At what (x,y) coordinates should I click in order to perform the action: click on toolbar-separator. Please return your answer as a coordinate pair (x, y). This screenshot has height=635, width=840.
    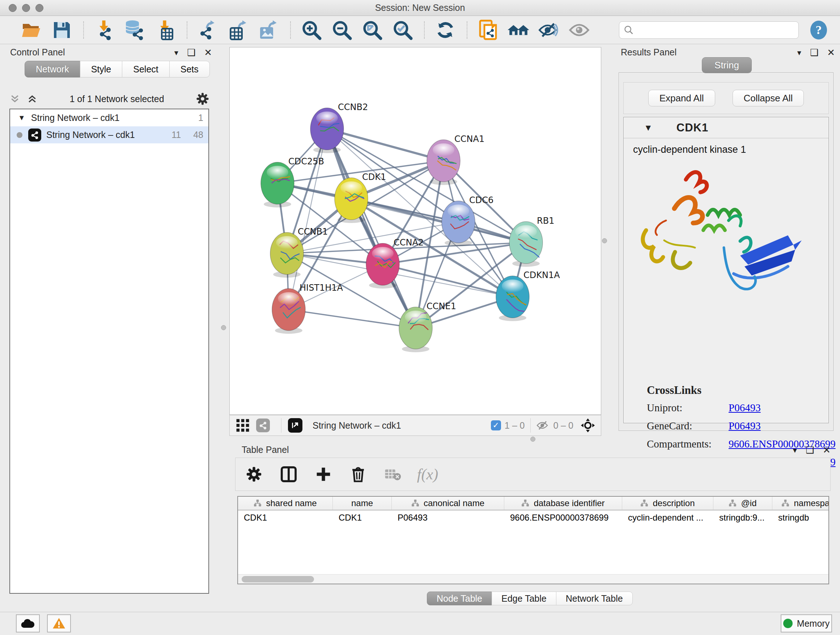
    Looking at the image, I should click on (424, 30).